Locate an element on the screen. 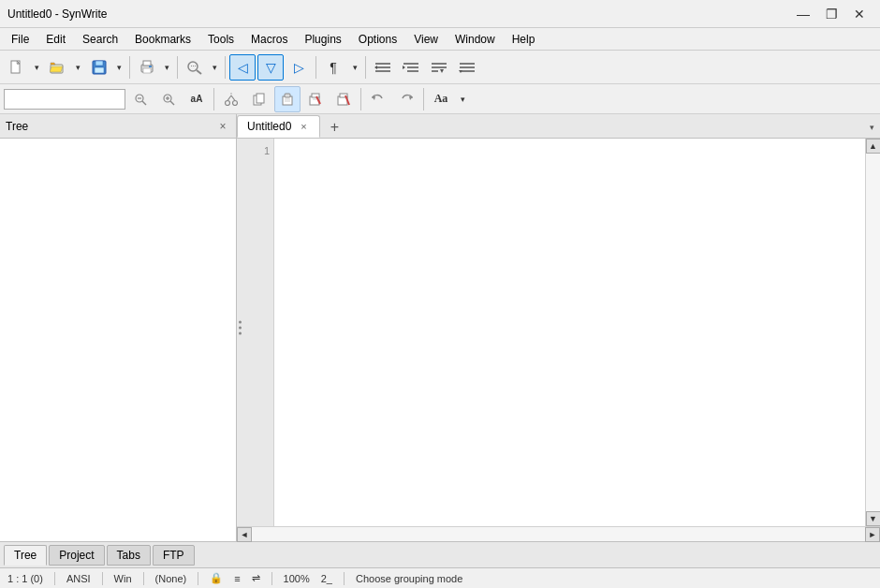  line-numbers: 1 is located at coordinates (256, 332).